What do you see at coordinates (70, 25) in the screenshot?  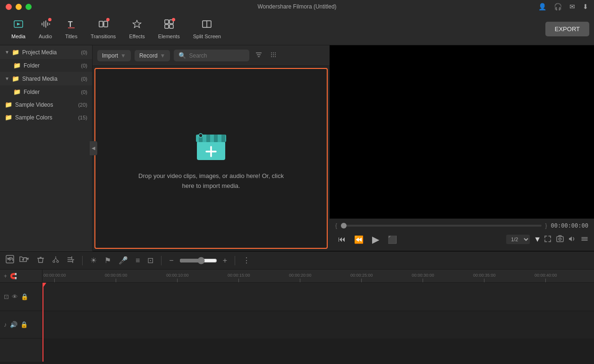 I see `svg-text: T` at bounding box center [70, 25].